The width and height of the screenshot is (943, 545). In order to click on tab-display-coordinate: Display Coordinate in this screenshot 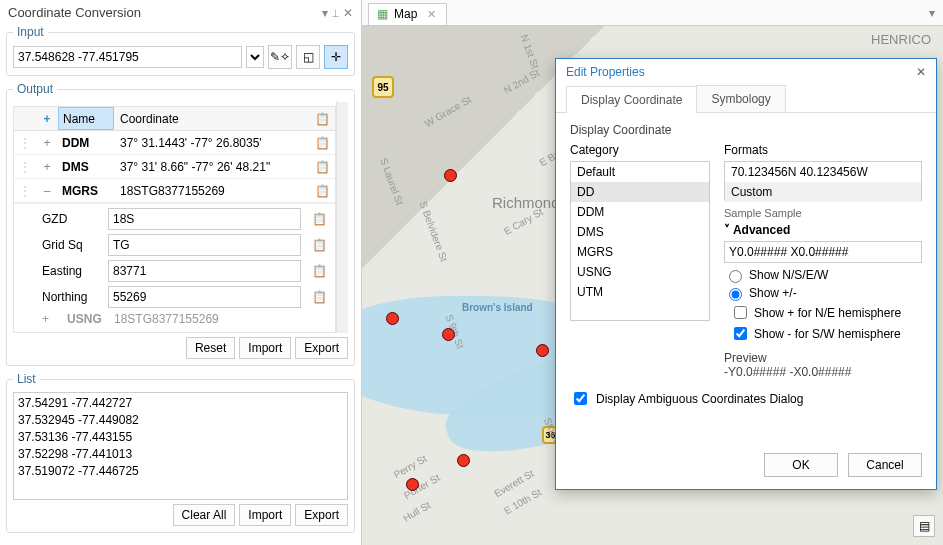, I will do `click(632, 100)`.